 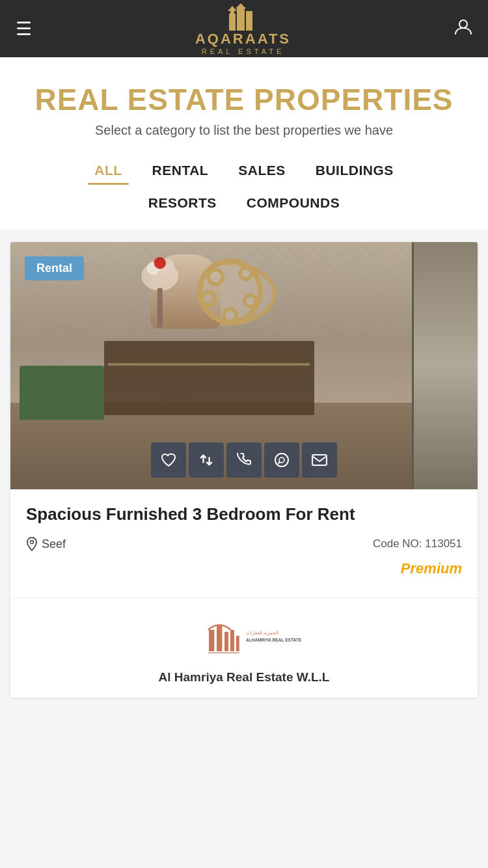 I want to click on brand-logo: AQARAATS REAL ESTATE, so click(x=243, y=29).